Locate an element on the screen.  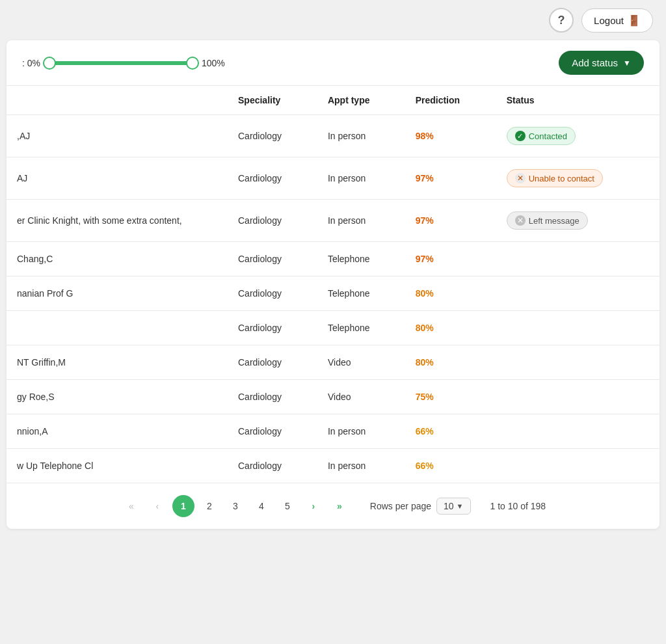
status-badge-unable: ✕ Unable to contact is located at coordinates (555, 178).